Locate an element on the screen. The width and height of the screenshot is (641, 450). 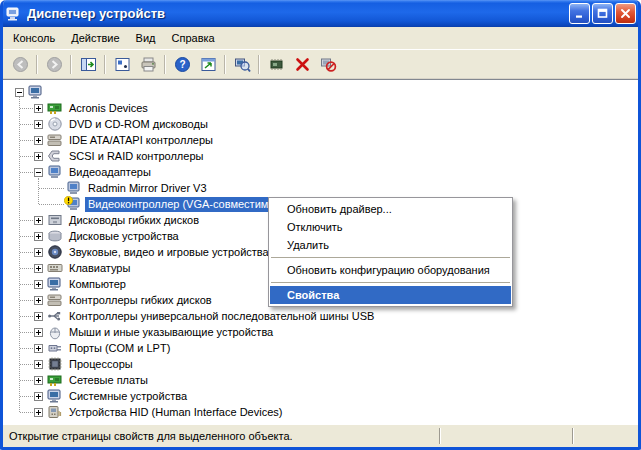
context-menu-item-update-driver: Обновить драйвер... is located at coordinates (390, 209).